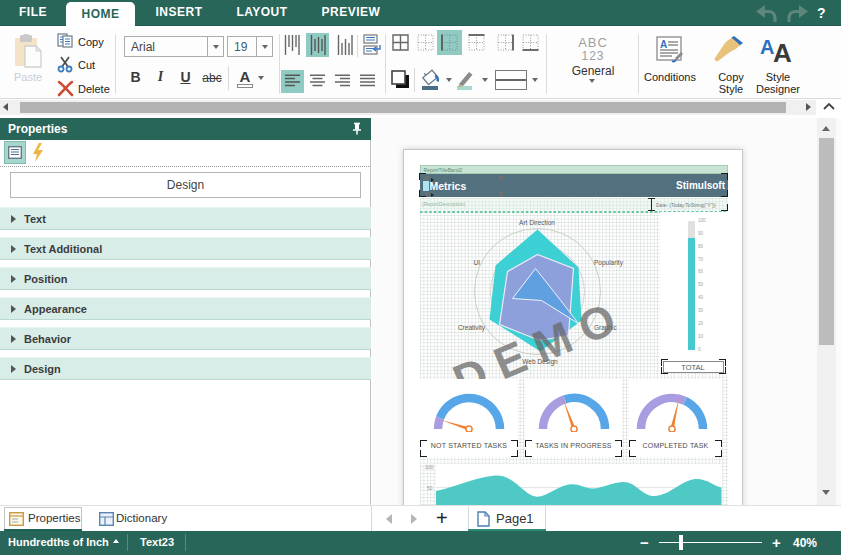 Image resolution: width=841 pixels, height=555 pixels. What do you see at coordinates (478, 262) in the screenshot?
I see `svg-text: UI` at bounding box center [478, 262].